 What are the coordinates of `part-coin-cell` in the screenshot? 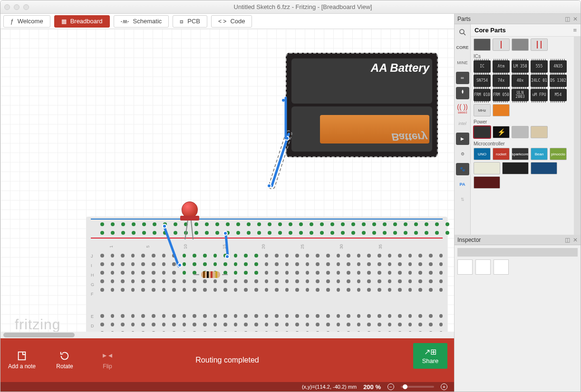 It's located at (520, 132).